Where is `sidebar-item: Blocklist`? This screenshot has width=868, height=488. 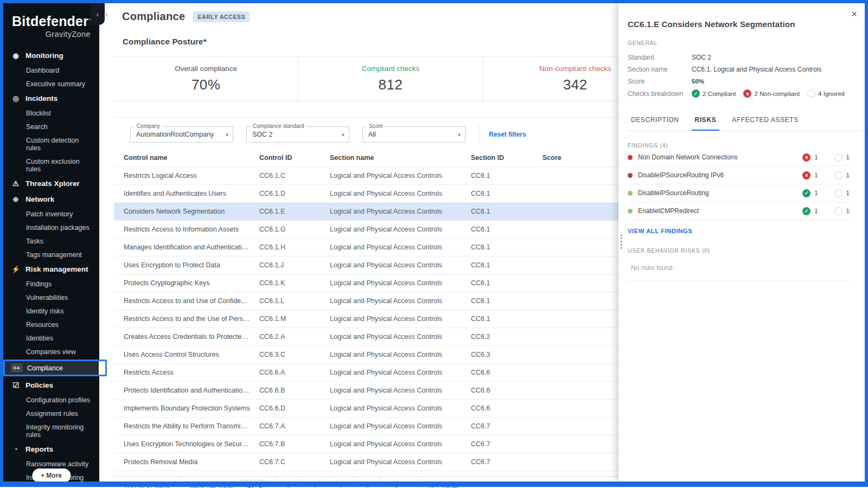
sidebar-item: Blocklist is located at coordinates (51, 113).